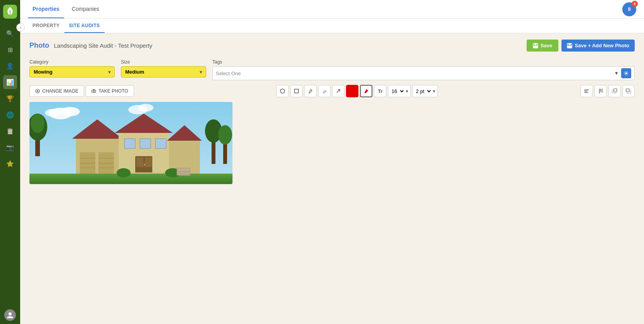  What do you see at coordinates (46, 9) in the screenshot?
I see `tab-properties: Properties` at bounding box center [46, 9].